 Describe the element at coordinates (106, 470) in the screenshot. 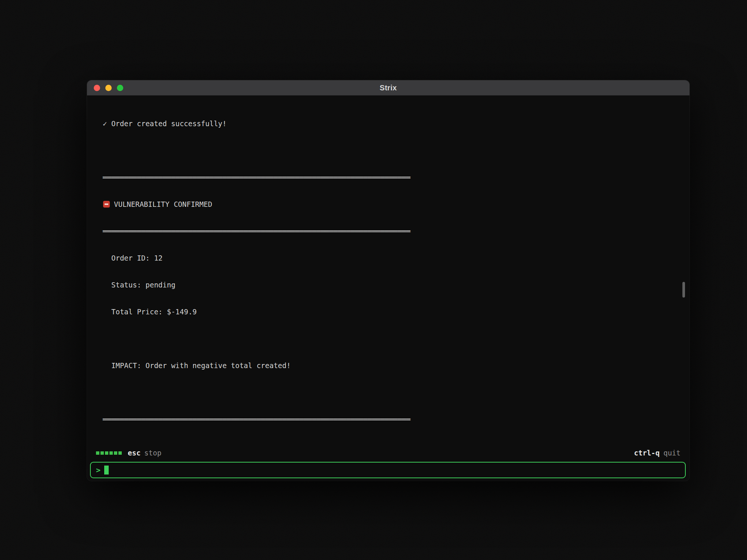

I see `text-cursor` at that location.